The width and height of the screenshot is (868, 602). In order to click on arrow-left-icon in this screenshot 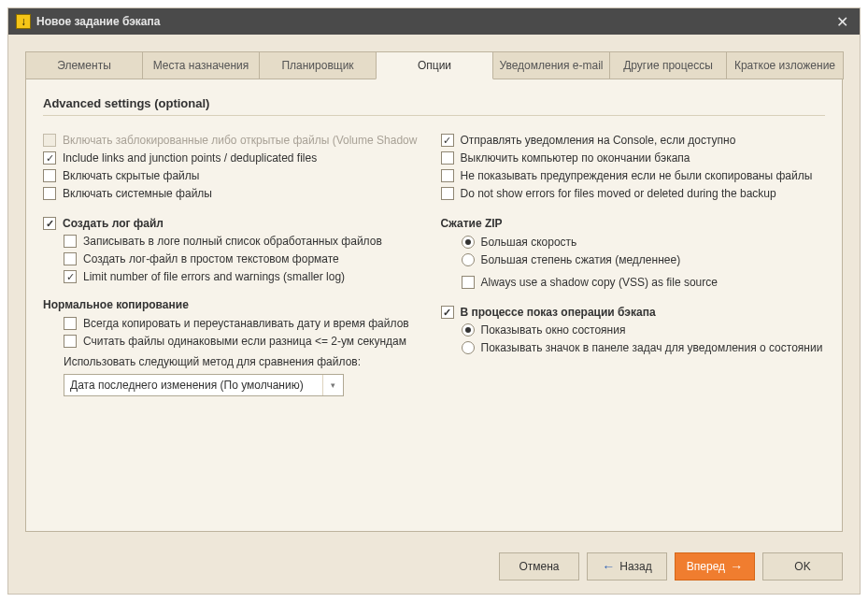, I will do `click(608, 566)`.